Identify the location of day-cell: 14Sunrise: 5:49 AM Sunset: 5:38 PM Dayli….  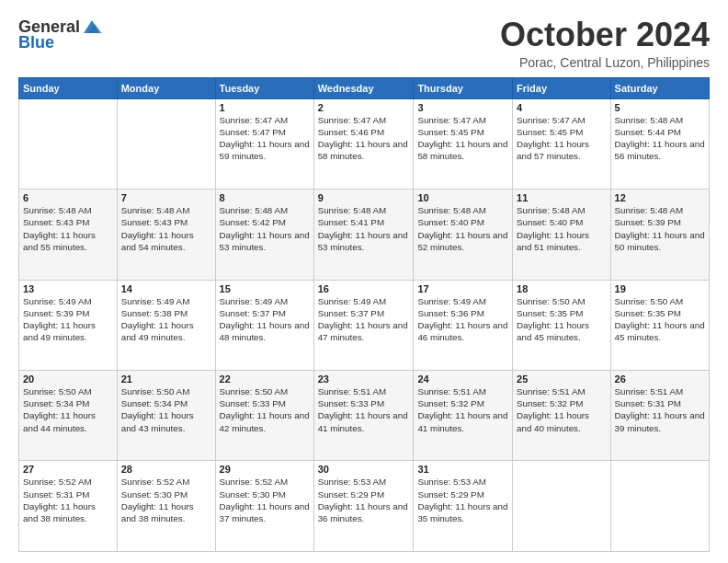
(165, 325).